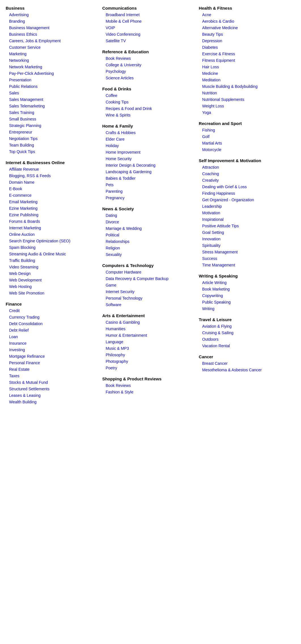 The height and width of the screenshot is (644, 301). What do you see at coordinates (149, 102) in the screenshot?
I see `category-link: Cooking Tips` at bounding box center [149, 102].